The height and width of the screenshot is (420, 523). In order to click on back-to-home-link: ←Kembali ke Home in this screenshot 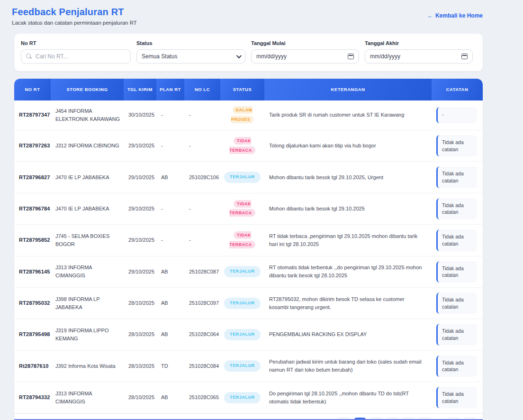, I will do `click(455, 16)`.